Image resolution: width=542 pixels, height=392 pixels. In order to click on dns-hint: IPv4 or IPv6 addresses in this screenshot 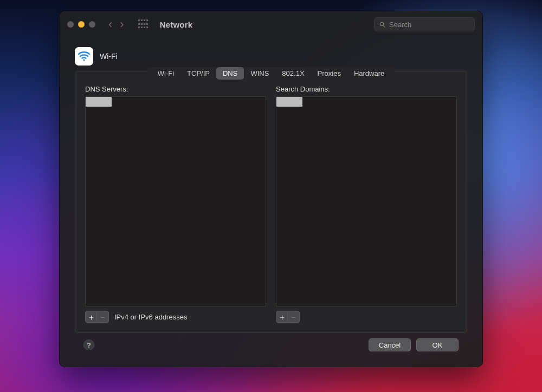, I will do `click(151, 317)`.